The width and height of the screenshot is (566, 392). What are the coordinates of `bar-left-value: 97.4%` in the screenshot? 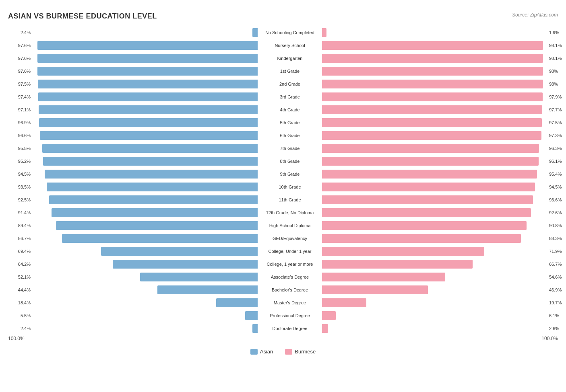 It's located at (20, 97).